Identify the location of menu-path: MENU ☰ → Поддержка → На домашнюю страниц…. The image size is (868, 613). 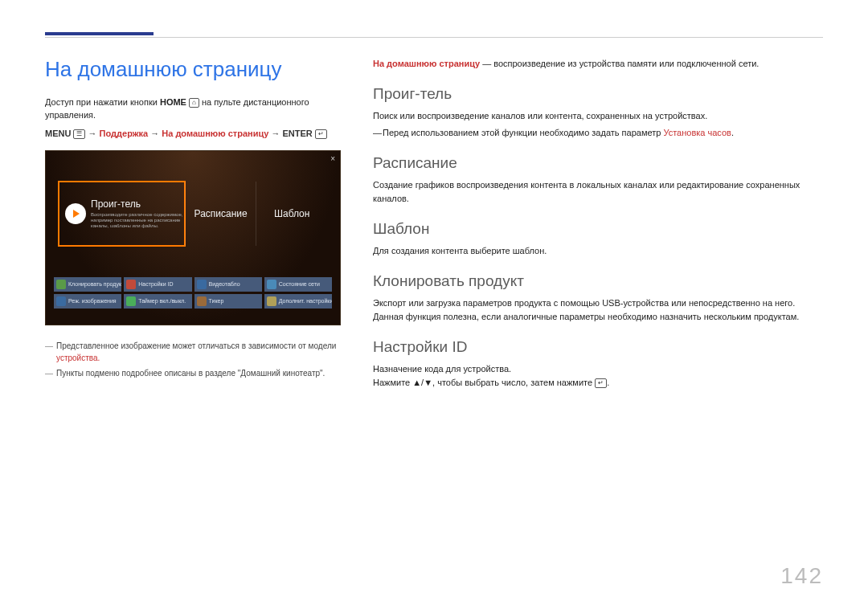
(197, 133).